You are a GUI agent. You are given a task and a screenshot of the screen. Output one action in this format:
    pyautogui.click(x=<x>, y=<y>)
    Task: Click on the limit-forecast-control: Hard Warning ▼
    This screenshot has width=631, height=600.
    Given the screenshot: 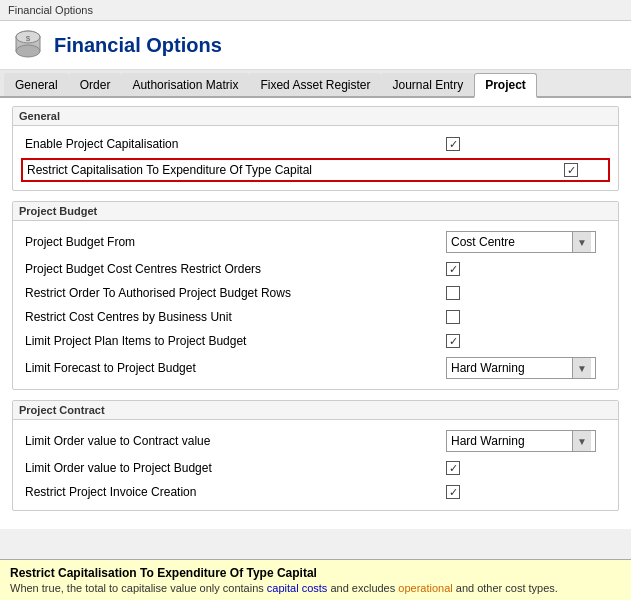 What is the action you would take?
    pyautogui.click(x=526, y=368)
    